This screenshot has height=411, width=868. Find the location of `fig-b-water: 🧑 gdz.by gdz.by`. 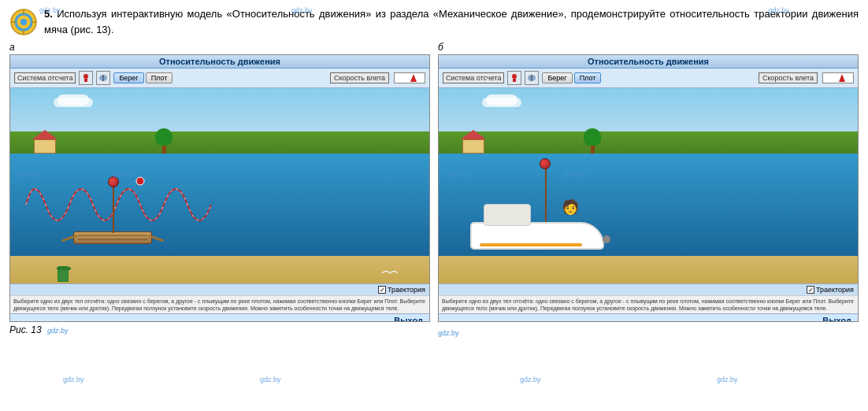

fig-b-water: 🧑 gdz.by gdz.by is located at coordinates (648, 205).